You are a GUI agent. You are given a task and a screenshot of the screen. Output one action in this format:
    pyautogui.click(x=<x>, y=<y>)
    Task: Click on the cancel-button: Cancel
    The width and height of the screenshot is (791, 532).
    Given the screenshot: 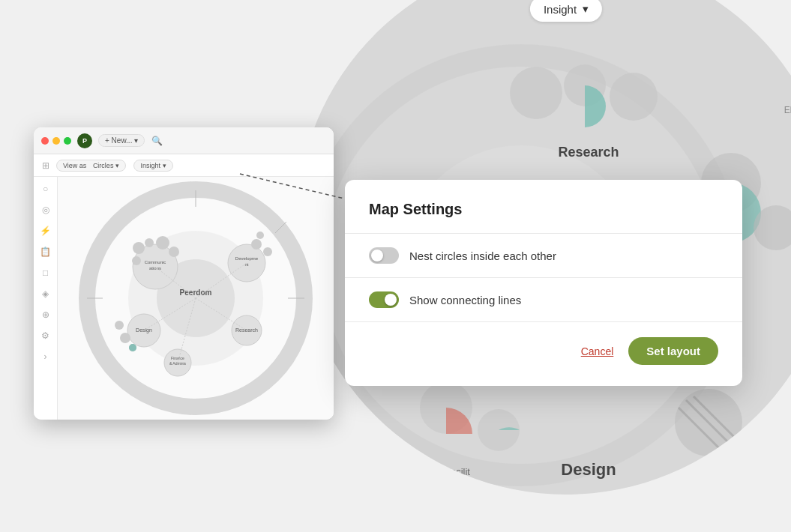 What is the action you would take?
    pyautogui.click(x=598, y=351)
    